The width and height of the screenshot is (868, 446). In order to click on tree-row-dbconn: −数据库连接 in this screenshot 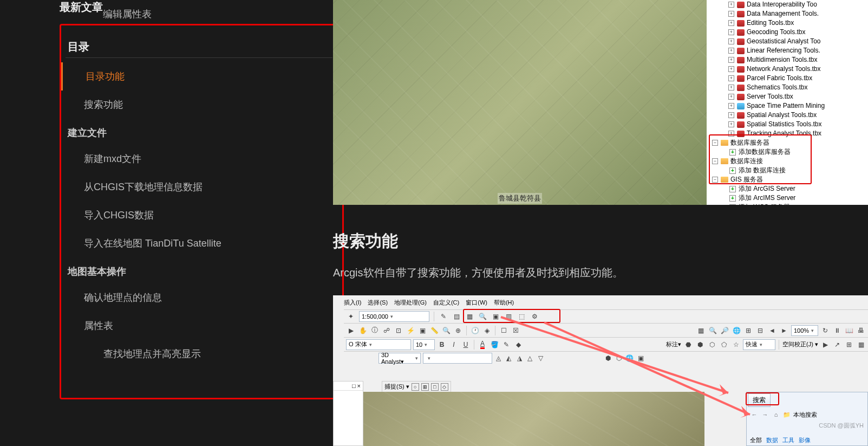, I will do `click(787, 161)`.